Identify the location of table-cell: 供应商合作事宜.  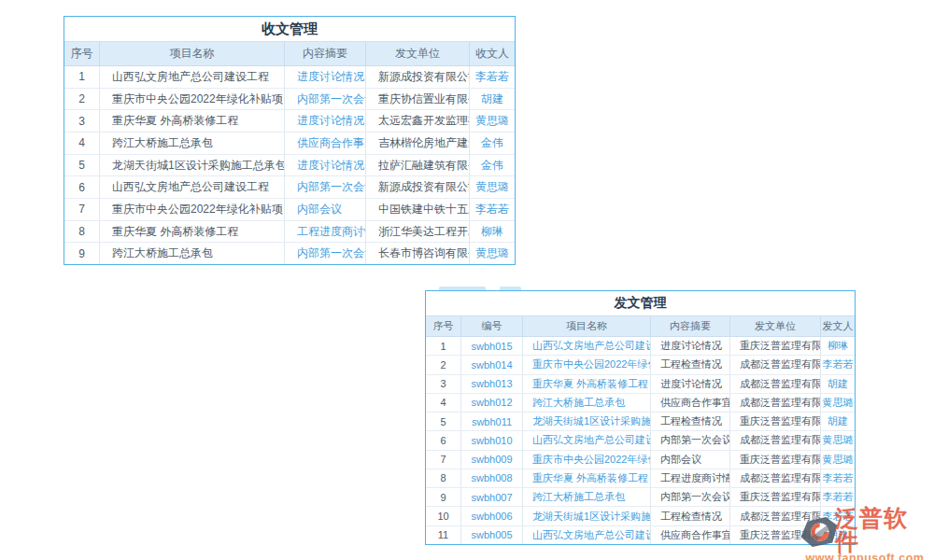
(689, 403).